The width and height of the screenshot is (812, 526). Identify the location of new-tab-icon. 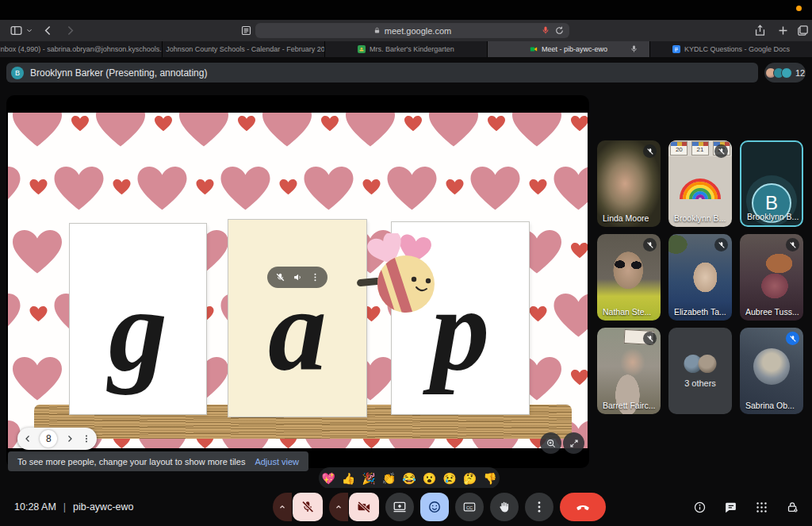
(783, 30).